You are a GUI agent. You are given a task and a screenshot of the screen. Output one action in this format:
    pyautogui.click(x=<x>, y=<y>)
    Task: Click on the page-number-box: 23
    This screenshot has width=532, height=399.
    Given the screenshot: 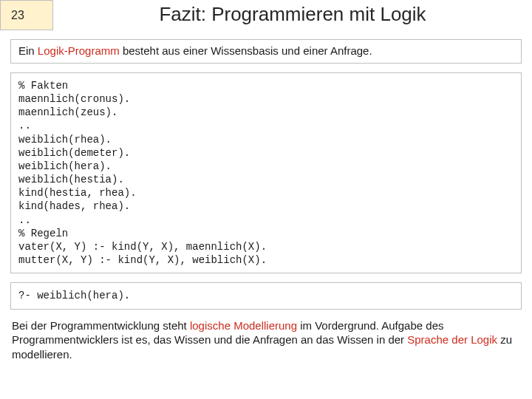 What is the action you would take?
    pyautogui.click(x=27, y=15)
    